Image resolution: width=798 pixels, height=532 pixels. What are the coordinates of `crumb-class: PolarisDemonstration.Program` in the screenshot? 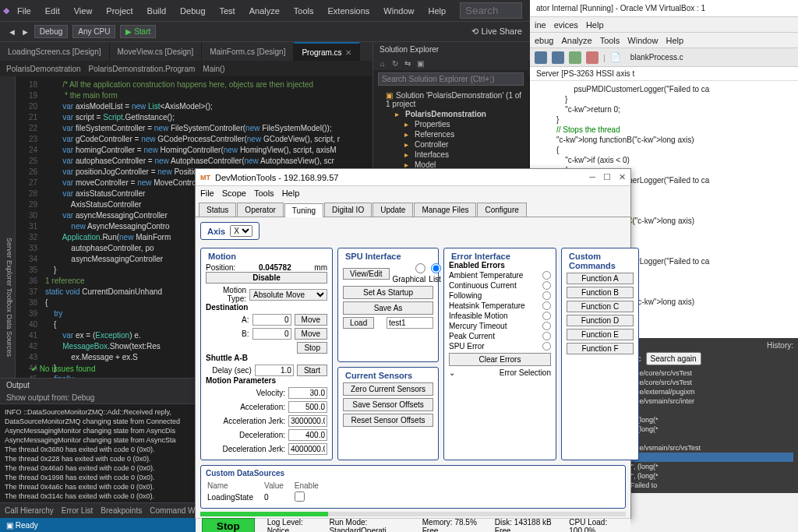 It's located at (142, 69).